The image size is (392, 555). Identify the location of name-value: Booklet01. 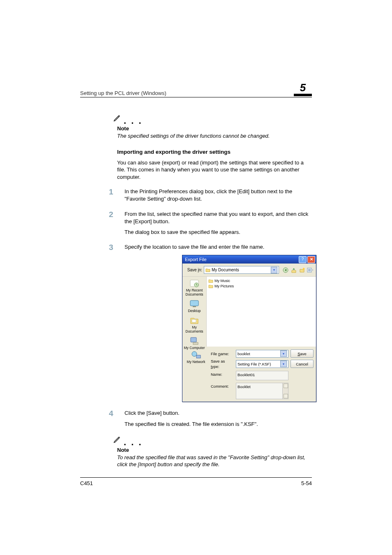
(262, 376).